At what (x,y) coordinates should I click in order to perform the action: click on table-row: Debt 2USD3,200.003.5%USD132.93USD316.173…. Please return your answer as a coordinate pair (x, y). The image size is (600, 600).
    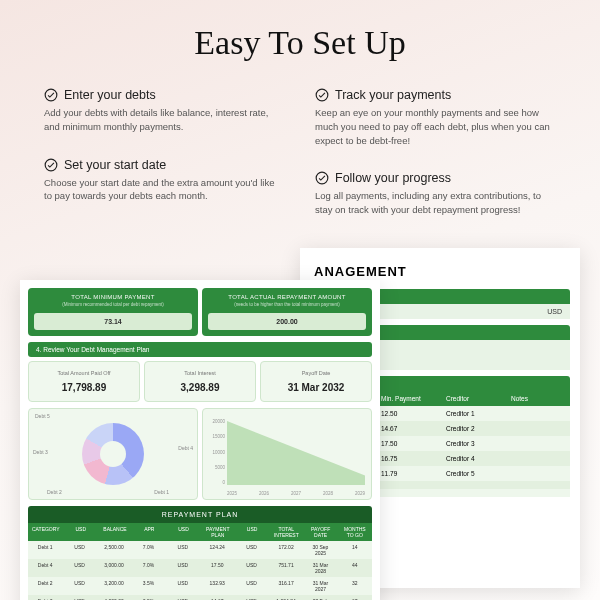
    Looking at the image, I should click on (200, 586).